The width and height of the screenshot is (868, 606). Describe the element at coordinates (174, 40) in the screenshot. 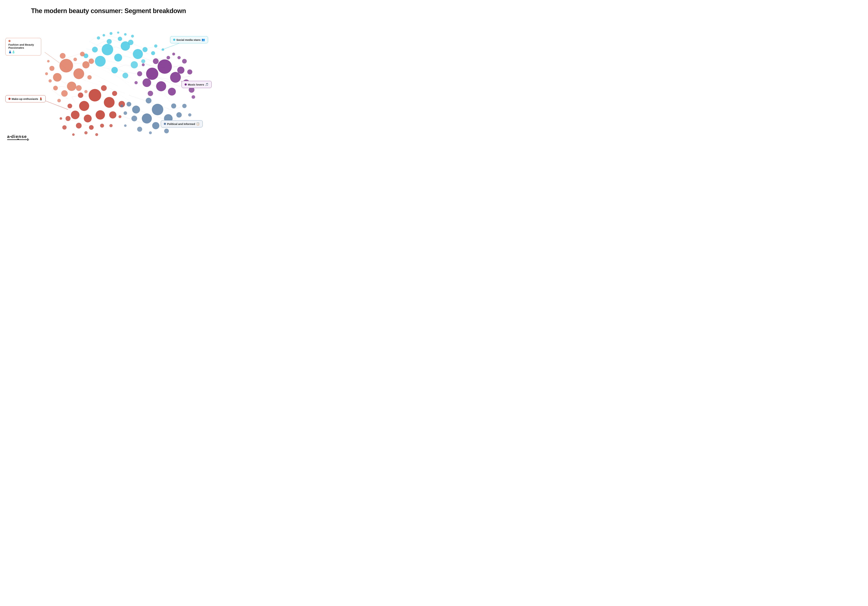

I see `social-dot` at that location.